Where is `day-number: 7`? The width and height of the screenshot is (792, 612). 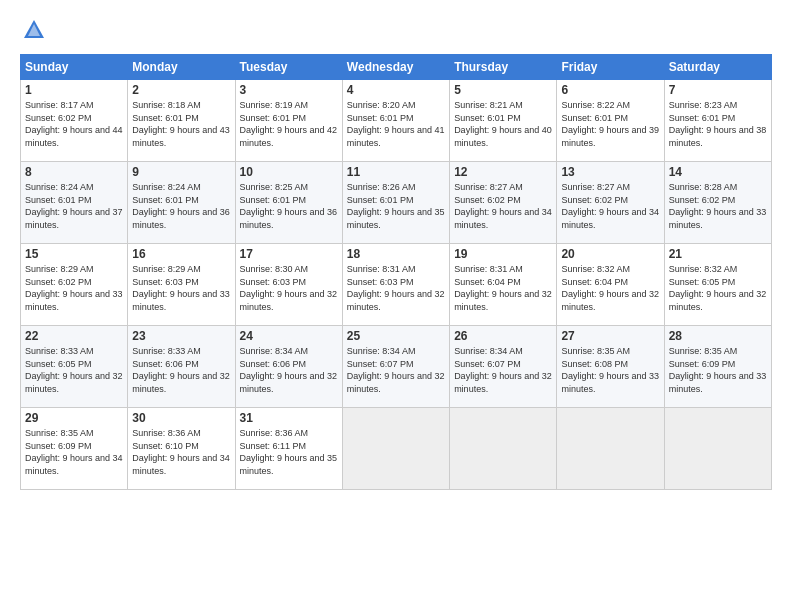 day-number: 7 is located at coordinates (718, 90).